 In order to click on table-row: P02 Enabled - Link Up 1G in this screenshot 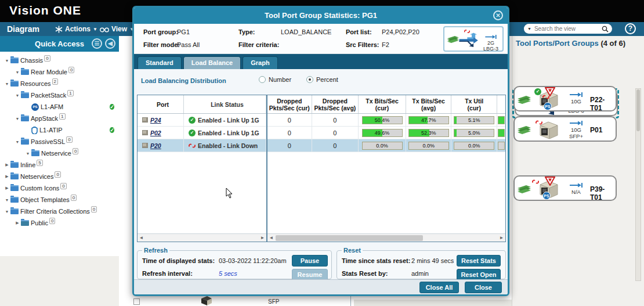, I will do `click(202, 133)`.